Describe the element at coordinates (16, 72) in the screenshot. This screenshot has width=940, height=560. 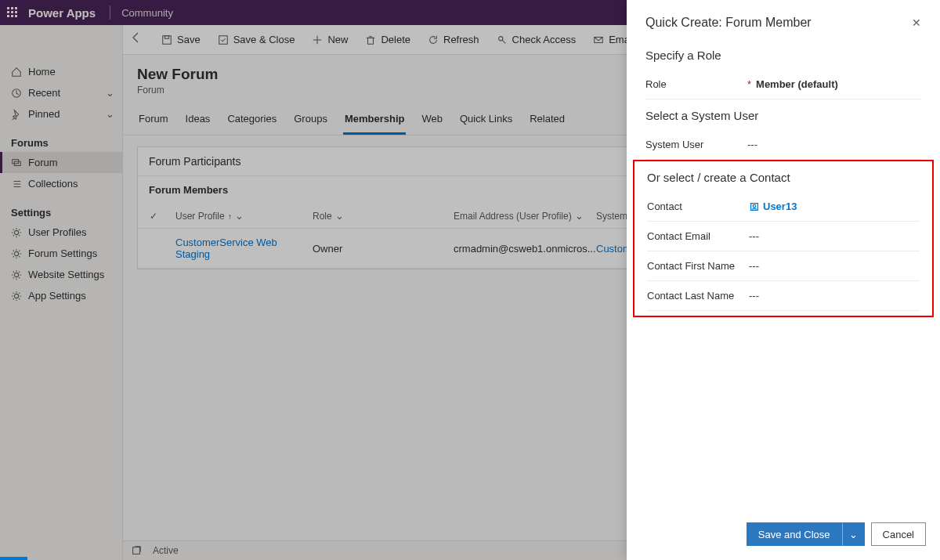
I see `home-icon` at that location.